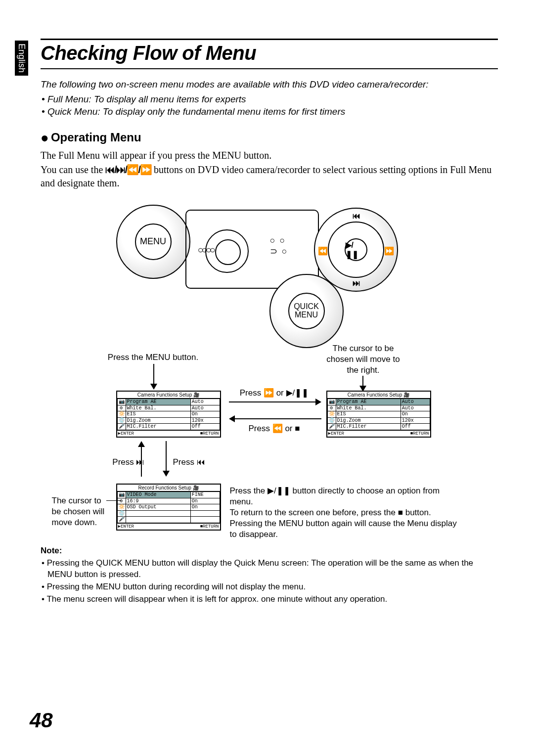 Image resolution: width=534 pixels, height=756 pixels. Describe the element at coordinates (356, 216) in the screenshot. I see `navpad-up-icon: ⏮` at that location.